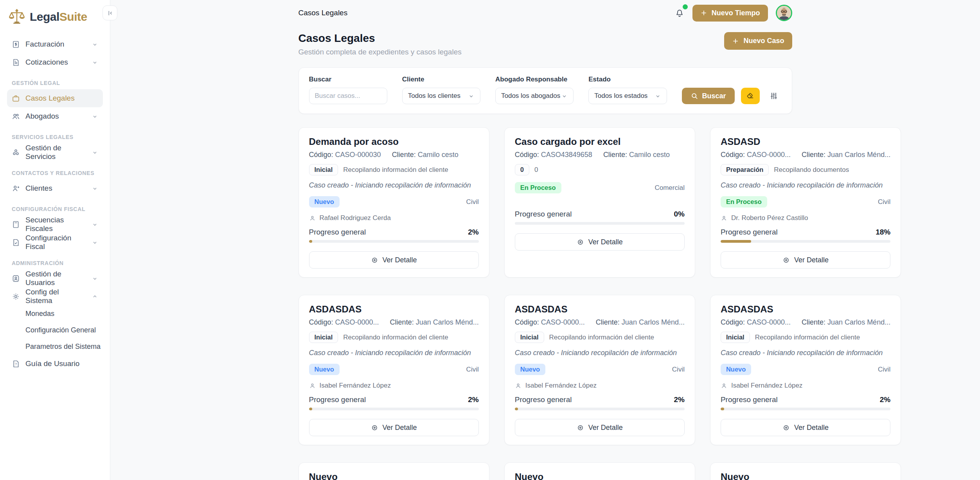 The height and width of the screenshot is (480, 980). I want to click on sidebar-item-label: Facturación, so click(45, 44).